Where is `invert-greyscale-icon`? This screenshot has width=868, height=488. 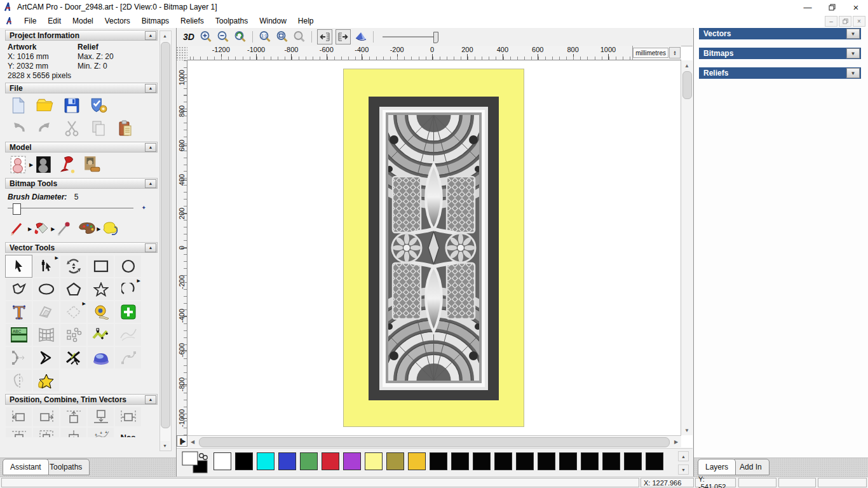
invert-greyscale-icon is located at coordinates (44, 165).